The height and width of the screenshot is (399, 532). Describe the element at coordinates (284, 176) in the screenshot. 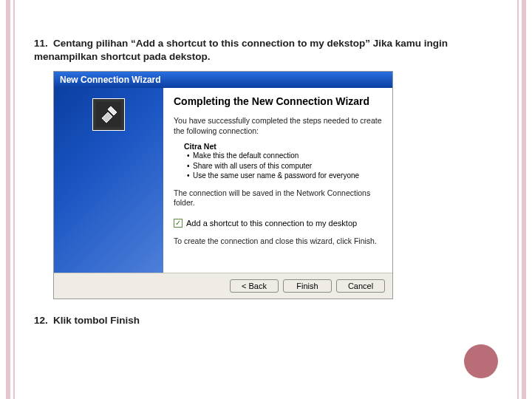

I see `connection-option: Use the same user name & password for ev…` at that location.